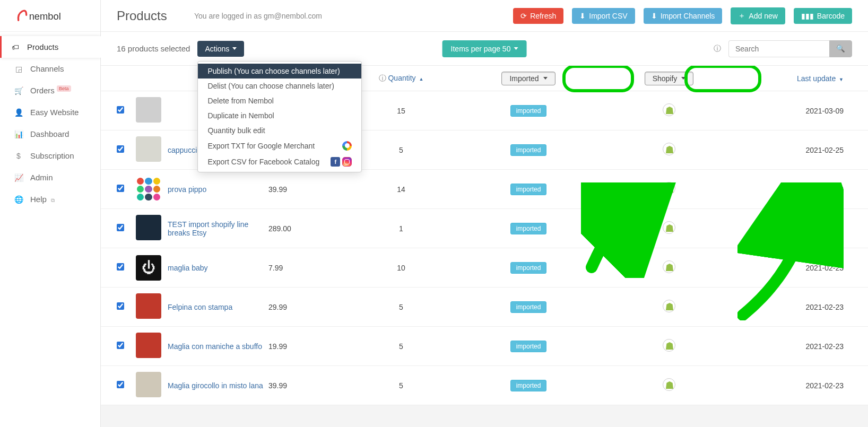 This screenshot has width=868, height=427. Describe the element at coordinates (603, 16) in the screenshot. I see `import-csv-button: ⬇ Import CSV` at that location.